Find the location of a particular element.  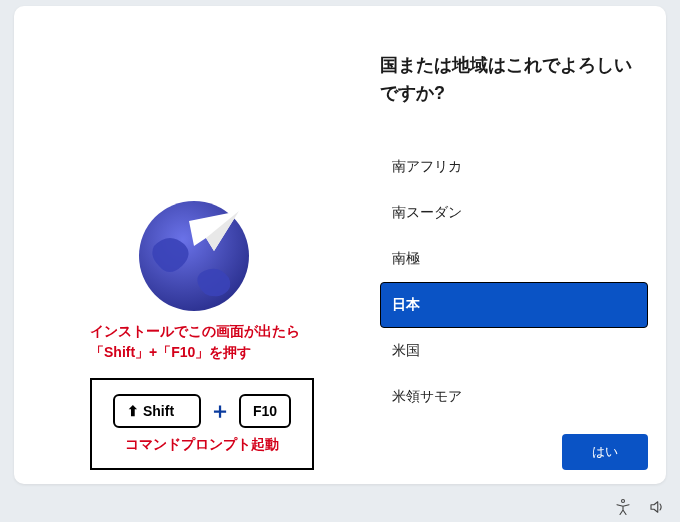

f10-key-label: F10 is located at coordinates (265, 411).